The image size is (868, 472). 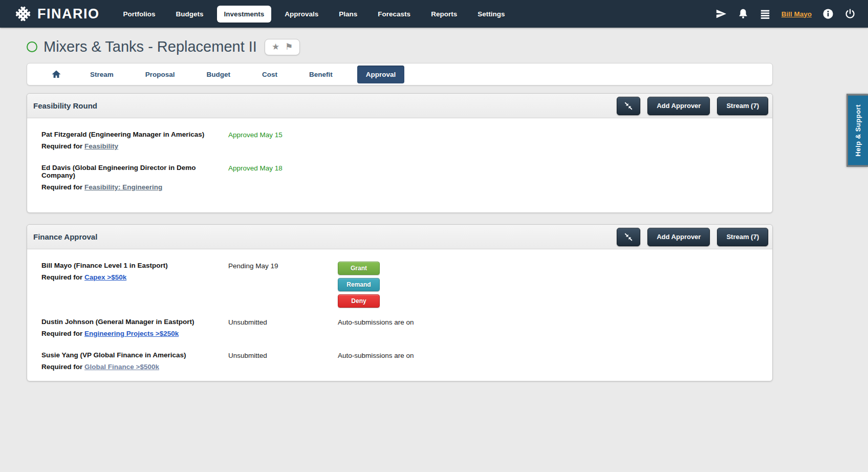 What do you see at coordinates (135, 171) in the screenshot?
I see `approver-name: Ed Davis (Global Engineering Director in…` at bounding box center [135, 171].